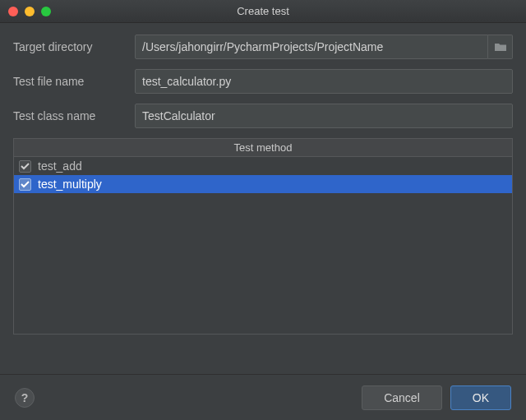 The image size is (526, 420). Describe the element at coordinates (30, 12) in the screenshot. I see `window-controls` at that location.